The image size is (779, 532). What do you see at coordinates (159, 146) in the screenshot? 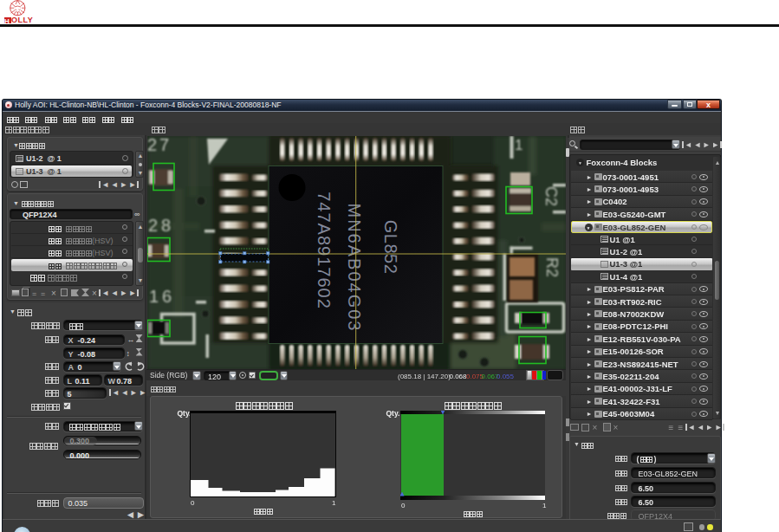
I see `svg-text: 27` at bounding box center [159, 146].